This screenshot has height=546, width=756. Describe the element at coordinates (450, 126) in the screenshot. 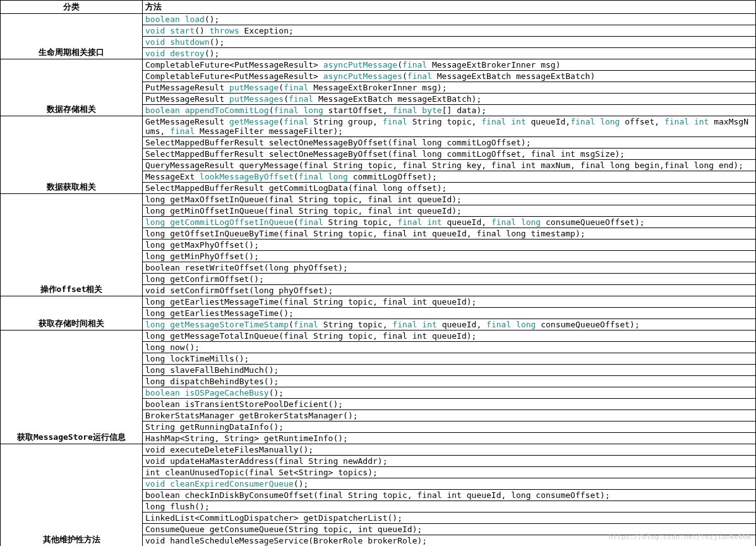

I see `method-cell: GetMessageResult getMessage(final String…` at that location.